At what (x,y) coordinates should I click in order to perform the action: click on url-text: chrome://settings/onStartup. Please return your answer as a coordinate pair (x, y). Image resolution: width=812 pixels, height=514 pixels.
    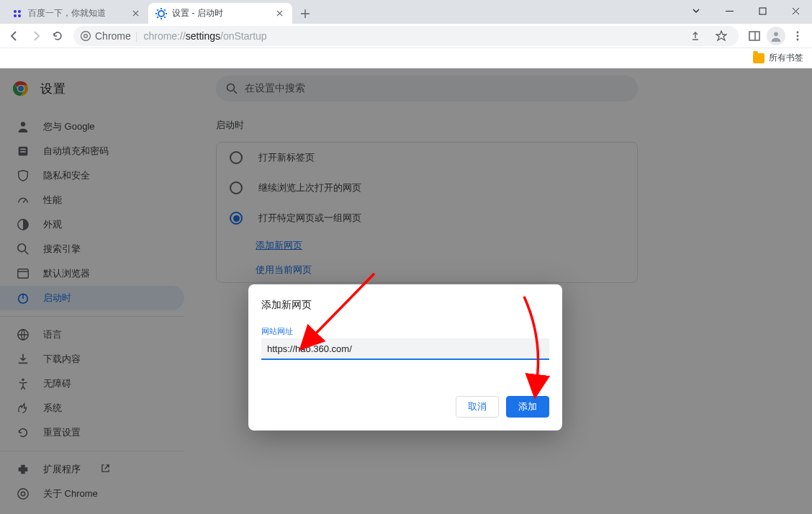
    Looking at the image, I should click on (412, 36).